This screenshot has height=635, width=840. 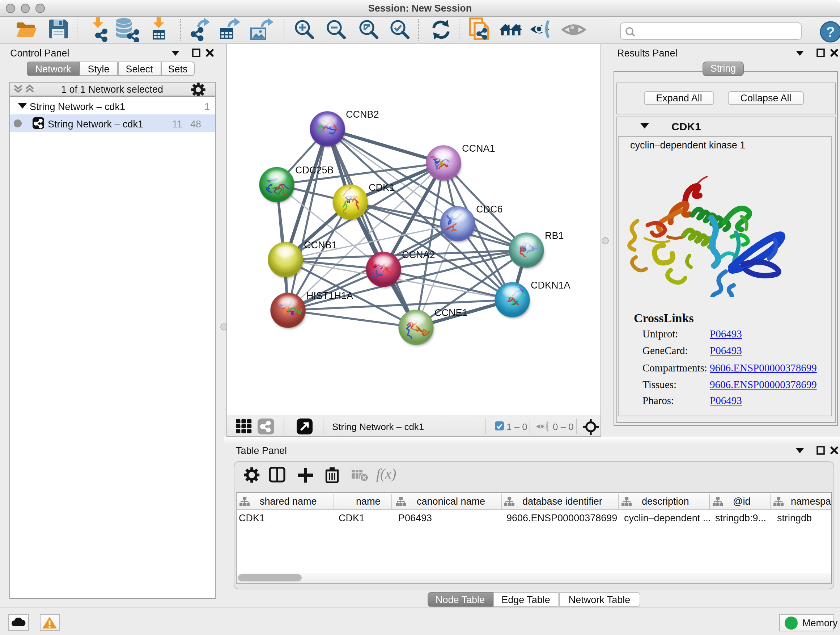 What do you see at coordinates (362, 114) in the screenshot?
I see `svg-text: CCNB2` at bounding box center [362, 114].